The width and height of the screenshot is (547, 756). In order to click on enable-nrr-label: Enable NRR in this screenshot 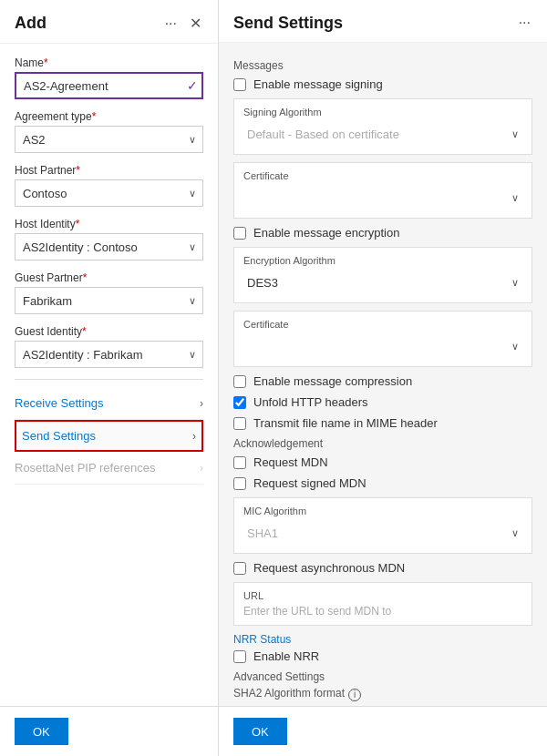, I will do `click(286, 656)`.